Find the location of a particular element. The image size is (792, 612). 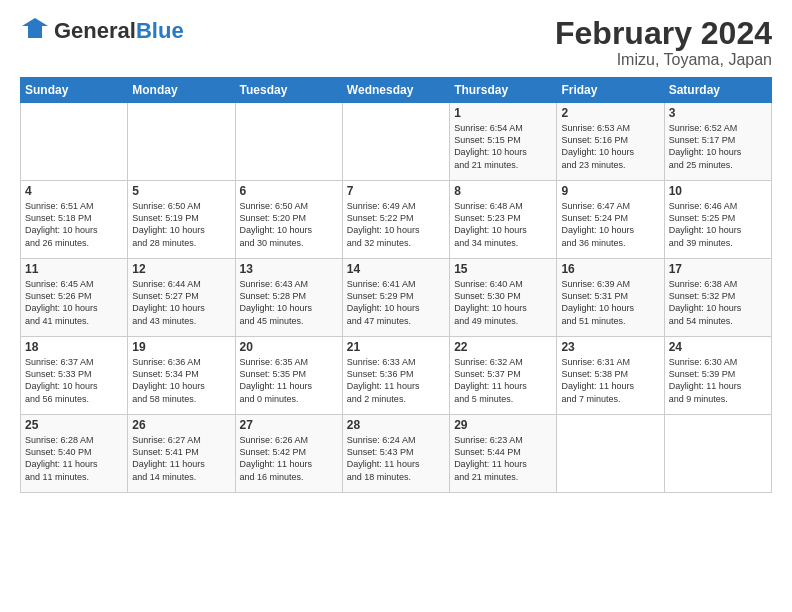

day-number: 10 is located at coordinates (718, 191).